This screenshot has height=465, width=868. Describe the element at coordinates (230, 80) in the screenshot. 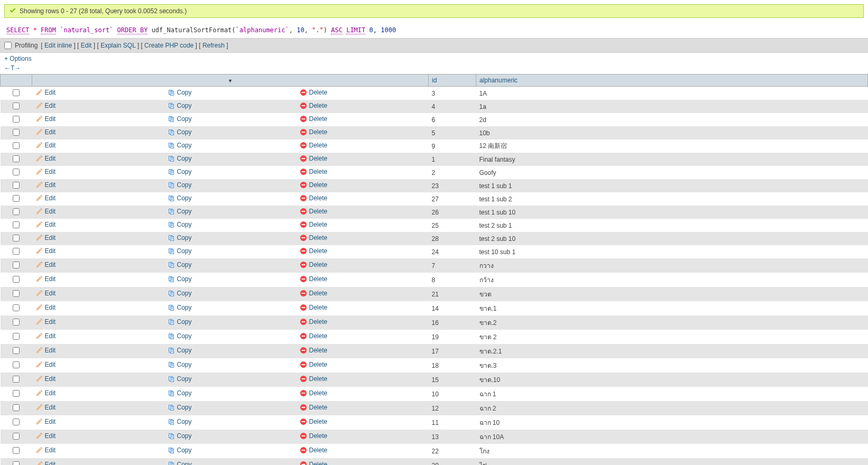

I see `col-sort-indicator: ▼` at that location.